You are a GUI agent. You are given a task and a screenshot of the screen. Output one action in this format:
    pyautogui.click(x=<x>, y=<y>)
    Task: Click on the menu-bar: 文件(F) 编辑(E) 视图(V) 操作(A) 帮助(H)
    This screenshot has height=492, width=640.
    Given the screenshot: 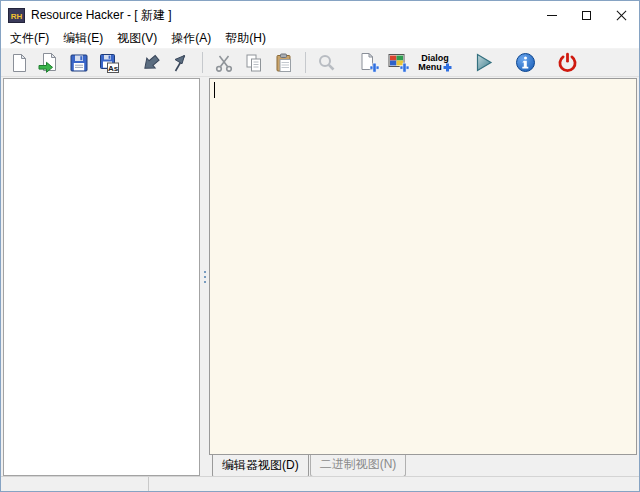 What is the action you would take?
    pyautogui.click(x=320, y=39)
    